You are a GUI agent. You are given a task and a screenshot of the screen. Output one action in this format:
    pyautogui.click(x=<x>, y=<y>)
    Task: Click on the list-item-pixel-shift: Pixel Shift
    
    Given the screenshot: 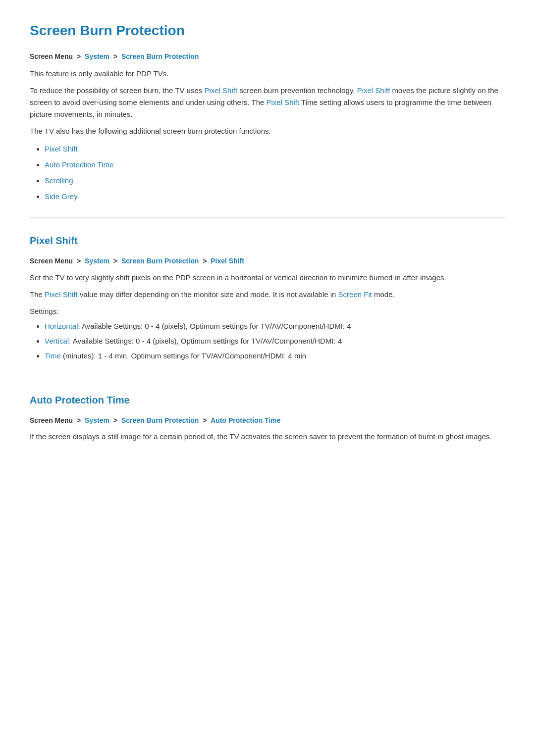 What is the action you would take?
    pyautogui.click(x=275, y=149)
    